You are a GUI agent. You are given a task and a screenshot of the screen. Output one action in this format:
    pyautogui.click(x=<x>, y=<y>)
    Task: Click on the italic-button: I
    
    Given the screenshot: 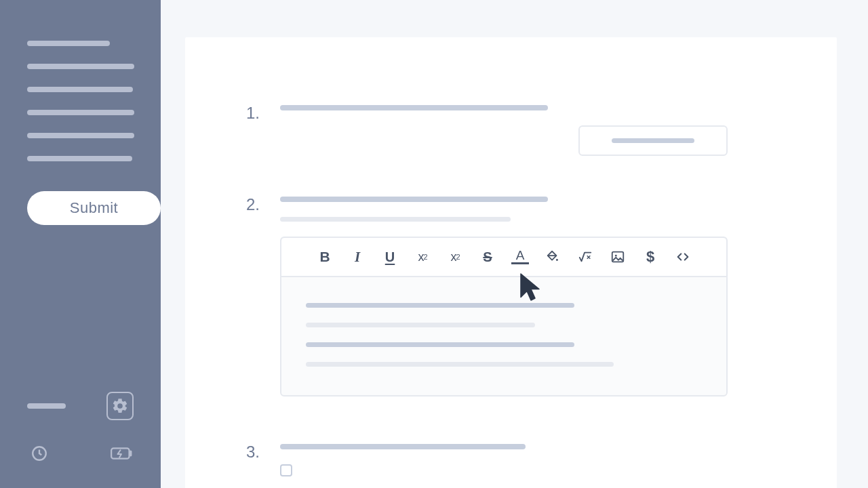 What is the action you would take?
    pyautogui.click(x=357, y=257)
    